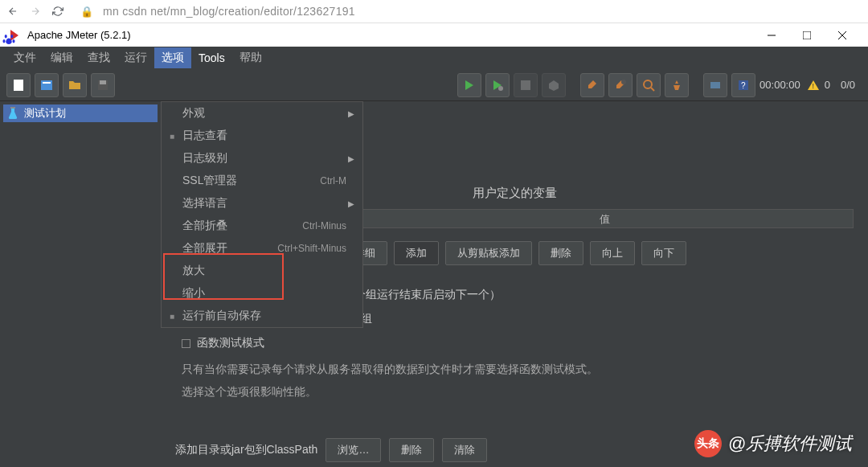  Describe the element at coordinates (80, 285) in the screenshot. I see `sidebar: 测试计划` at that location.